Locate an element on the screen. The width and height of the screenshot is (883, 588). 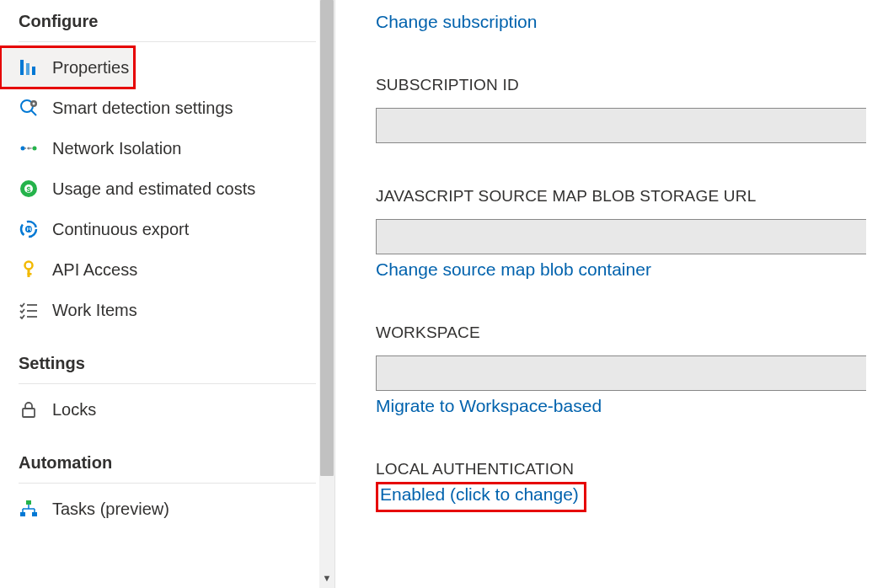
local-auth-highlight: Enabled (click to change) is located at coordinates (481, 497).